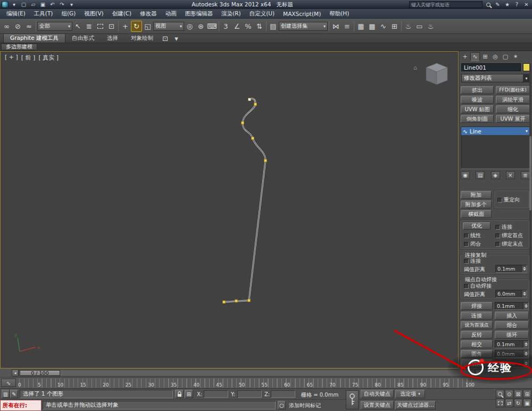  I want to click on open-file-icon: ▱, so click(33, 4).